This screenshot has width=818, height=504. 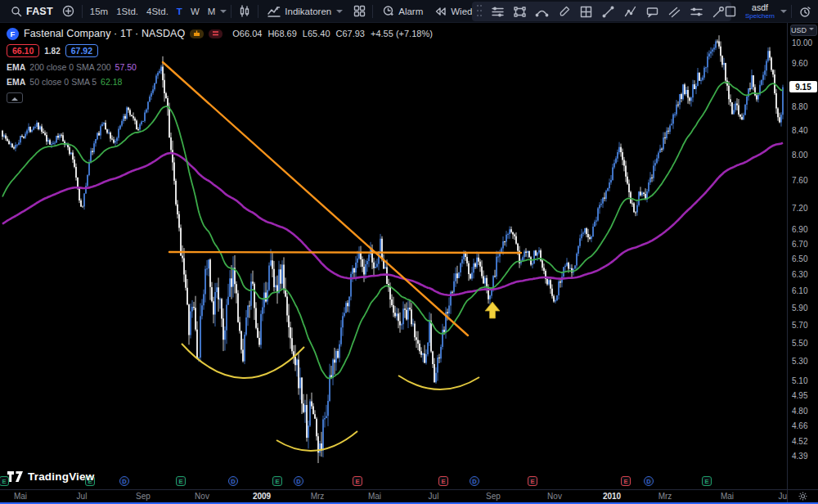 I want to click on time-label-Nov: Nov, so click(x=202, y=496).